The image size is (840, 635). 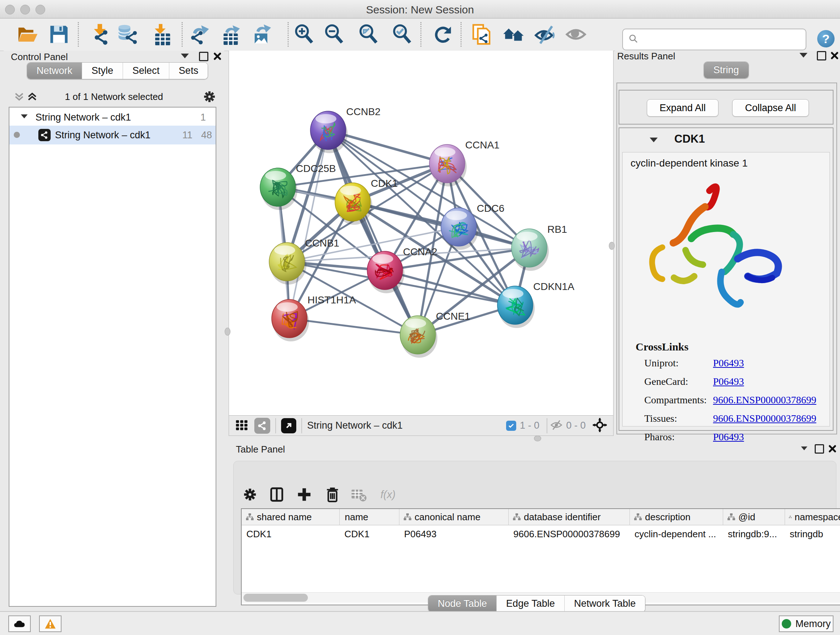 What do you see at coordinates (210, 97) in the screenshot?
I see `network-options-gear-icon` at bounding box center [210, 97].